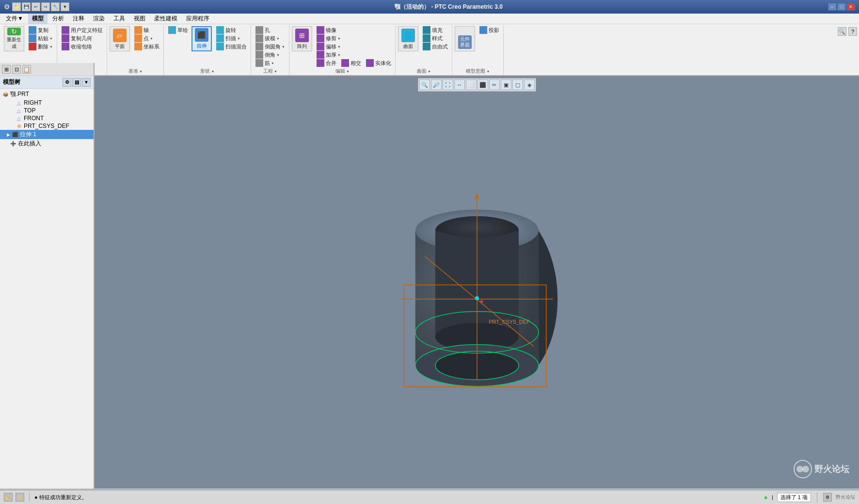  What do you see at coordinates (354, 47) in the screenshot?
I see `btn-offset: 偏移▼` at bounding box center [354, 47].